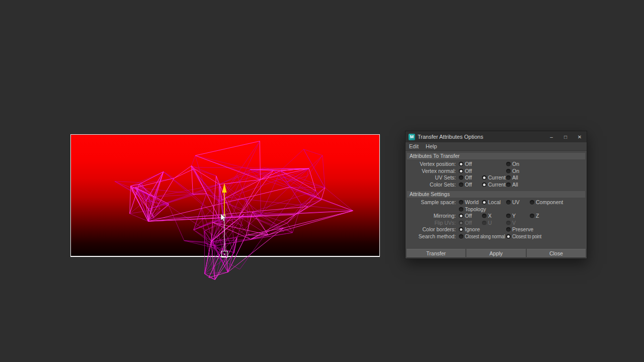 The width and height of the screenshot is (644, 362). Describe the element at coordinates (412, 137) in the screenshot. I see `maya-icon: M` at that location.